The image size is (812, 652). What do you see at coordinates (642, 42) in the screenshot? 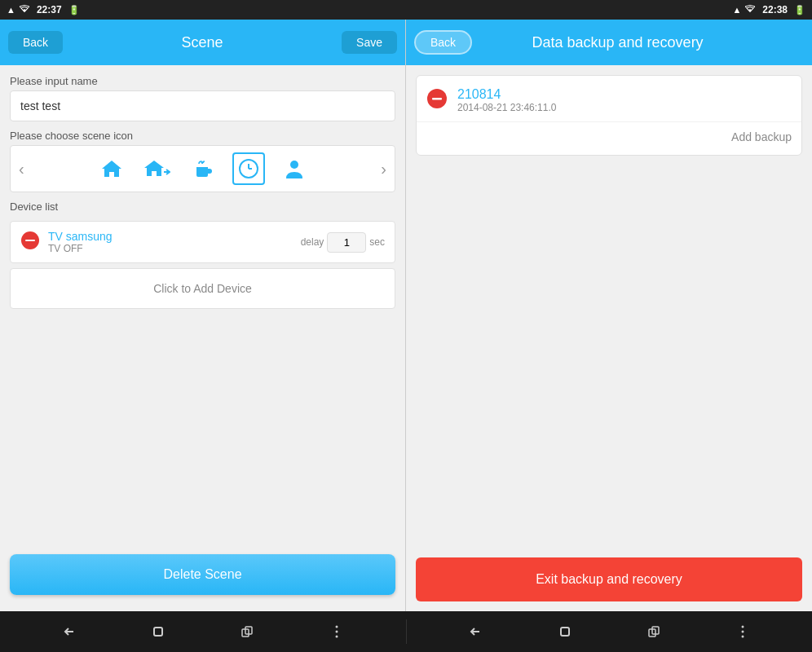
I see `backup-title: Data backup and recovery` at bounding box center [642, 42].